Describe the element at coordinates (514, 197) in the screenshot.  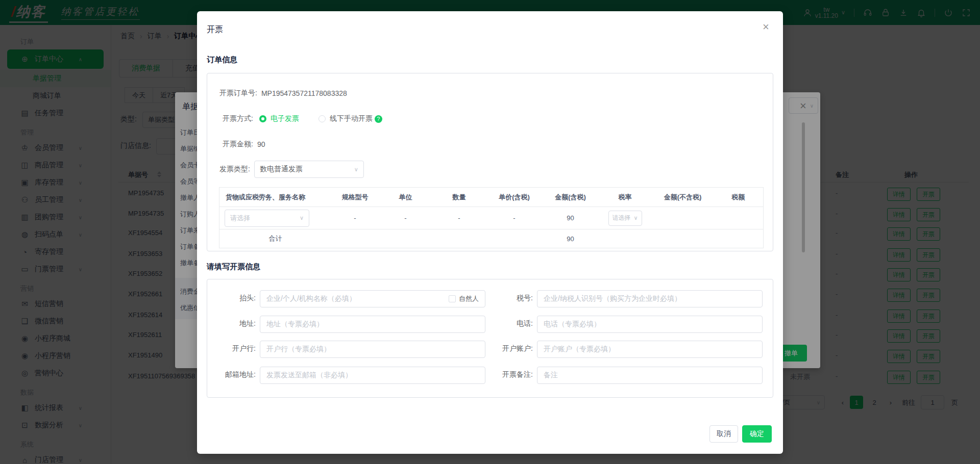
I see `goods-col-unitprice: 单价(含税)` at that location.